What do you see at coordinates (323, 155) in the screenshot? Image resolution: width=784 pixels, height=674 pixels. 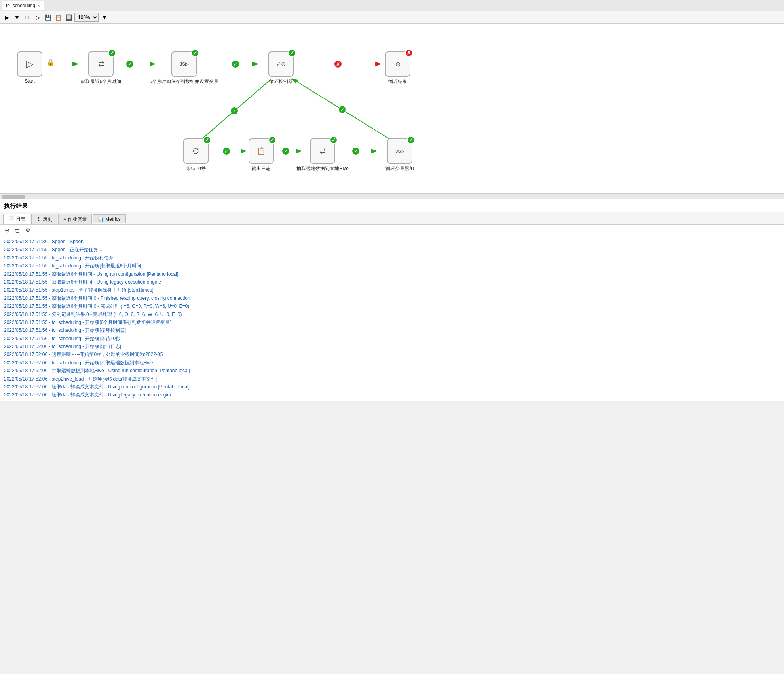 I see `node-fetch-remote: ⇄ ✓ 抽取远端数据到本地Hive` at bounding box center [323, 155].